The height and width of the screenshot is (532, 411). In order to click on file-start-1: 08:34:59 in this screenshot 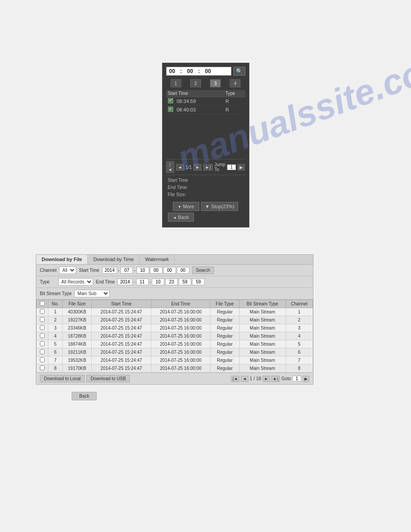, I will do `click(201, 101)`.